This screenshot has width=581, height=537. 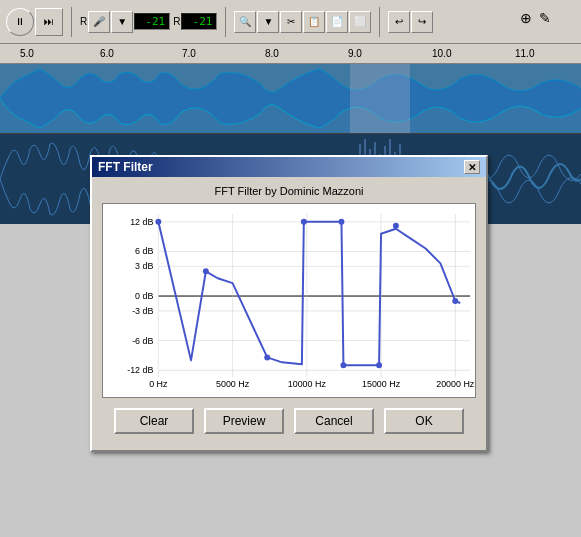 I want to click on clear-button: Clear, so click(x=154, y=421).